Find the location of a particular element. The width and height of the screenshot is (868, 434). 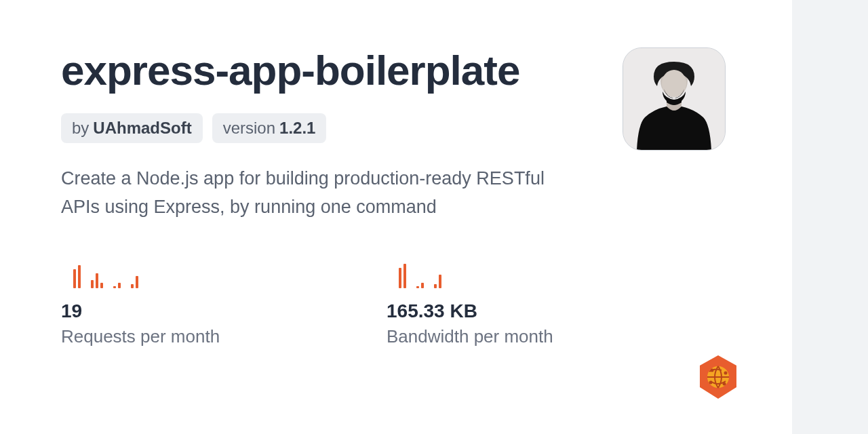

bandwidth-label: Bandwidth per month is located at coordinates (532, 336).